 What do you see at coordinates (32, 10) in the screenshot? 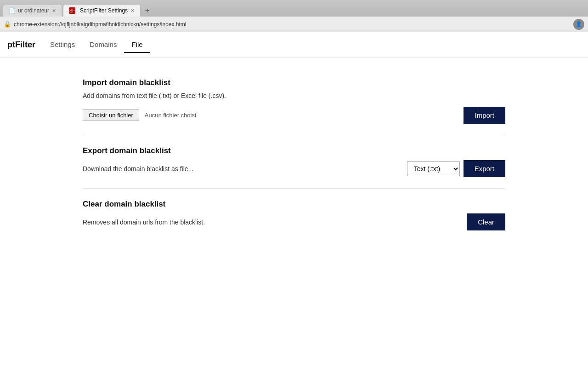
I see `tab-1: 📄 ur ordinateur ✕` at bounding box center [32, 10].